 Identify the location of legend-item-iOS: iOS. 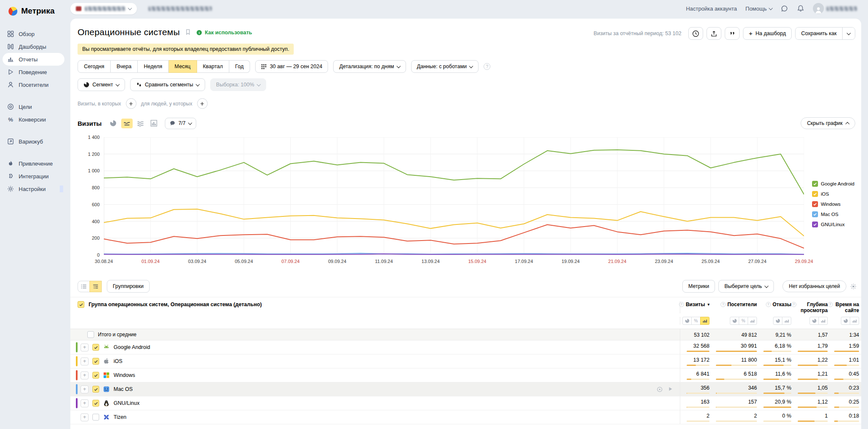
(833, 194).